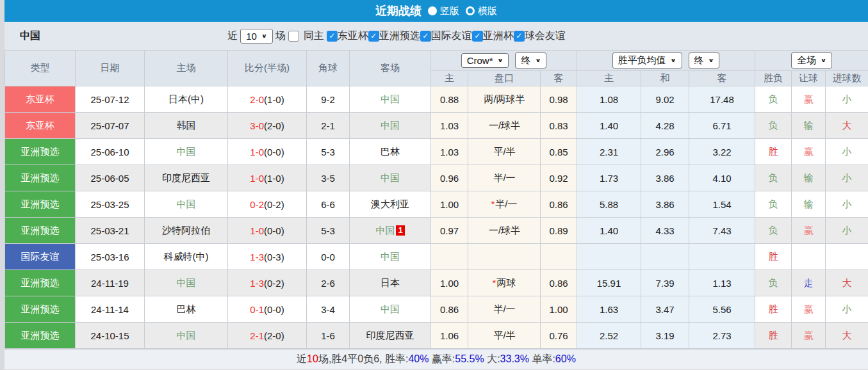 The width and height of the screenshot is (868, 370). I want to click on odds-stage-select: 终 ∨, so click(530, 60).